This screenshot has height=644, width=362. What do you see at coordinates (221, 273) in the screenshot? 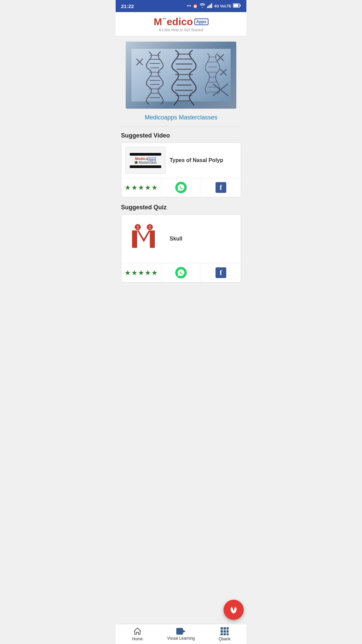
I see `quiz-facebook-cell: f` at bounding box center [221, 273].